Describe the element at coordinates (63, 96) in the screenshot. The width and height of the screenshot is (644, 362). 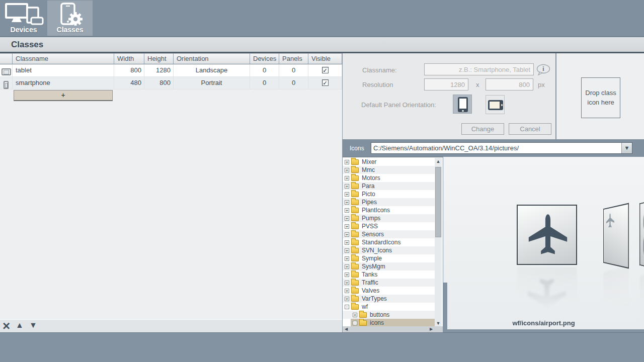
I see `add-class-button: +` at that location.